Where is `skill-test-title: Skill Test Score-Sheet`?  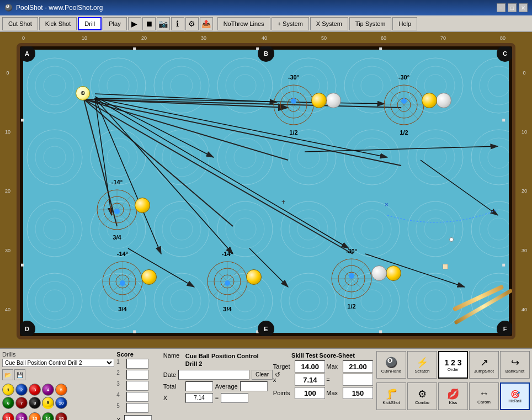
skill-test-title: Skill Test Score-Sheet is located at coordinates (323, 355).